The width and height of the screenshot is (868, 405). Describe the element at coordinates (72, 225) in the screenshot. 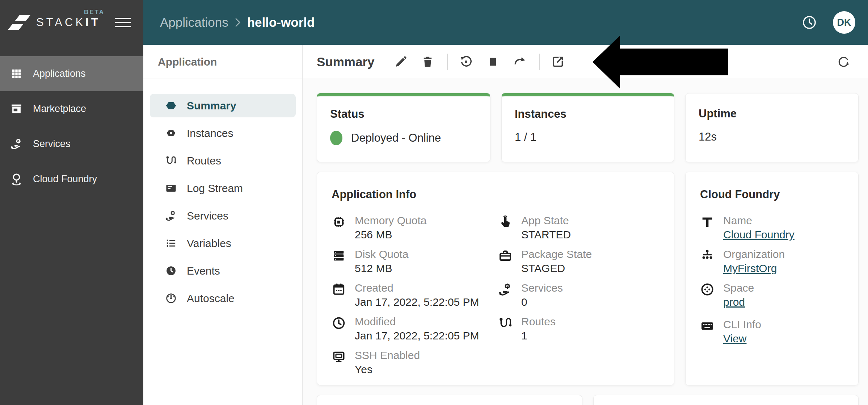

I see `primary-sidebar: Applications Marketplace Services` at that location.